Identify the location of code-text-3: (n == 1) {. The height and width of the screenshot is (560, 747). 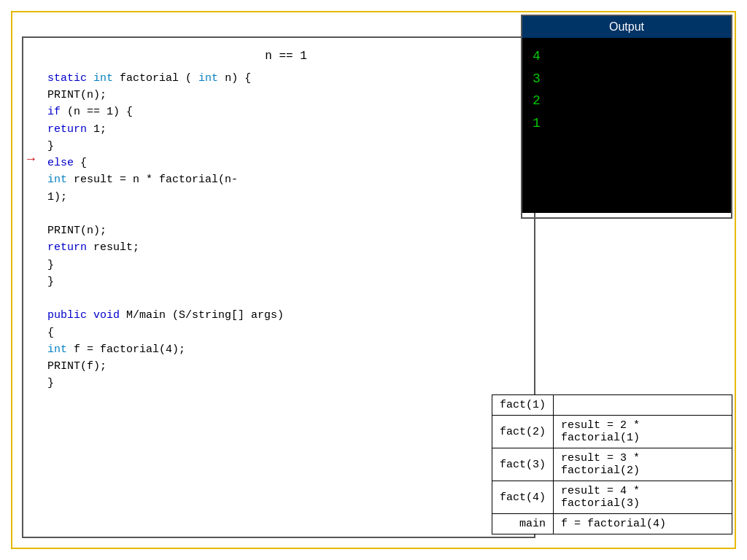
(100, 112).